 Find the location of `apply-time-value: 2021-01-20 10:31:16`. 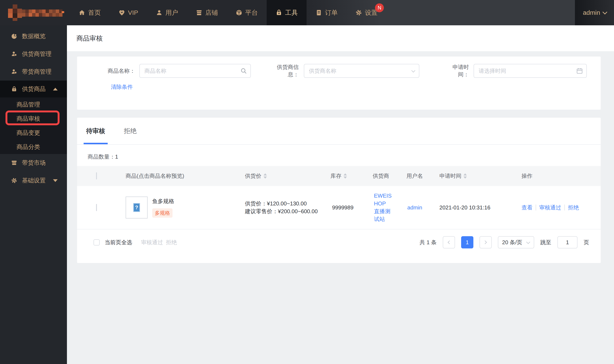

apply-time-value: 2021-01-20 10:31:16 is located at coordinates (478, 208).